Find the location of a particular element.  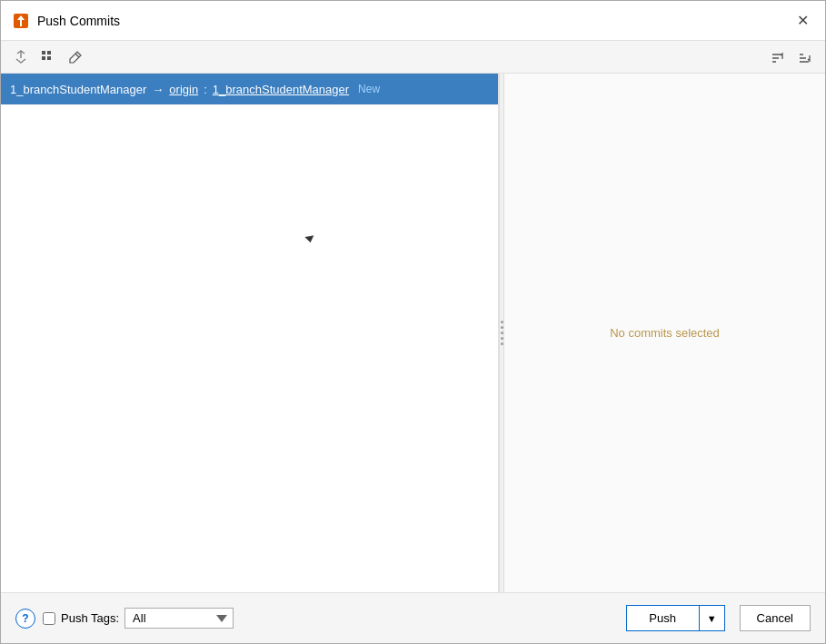

sort-asc-icon is located at coordinates (778, 57).